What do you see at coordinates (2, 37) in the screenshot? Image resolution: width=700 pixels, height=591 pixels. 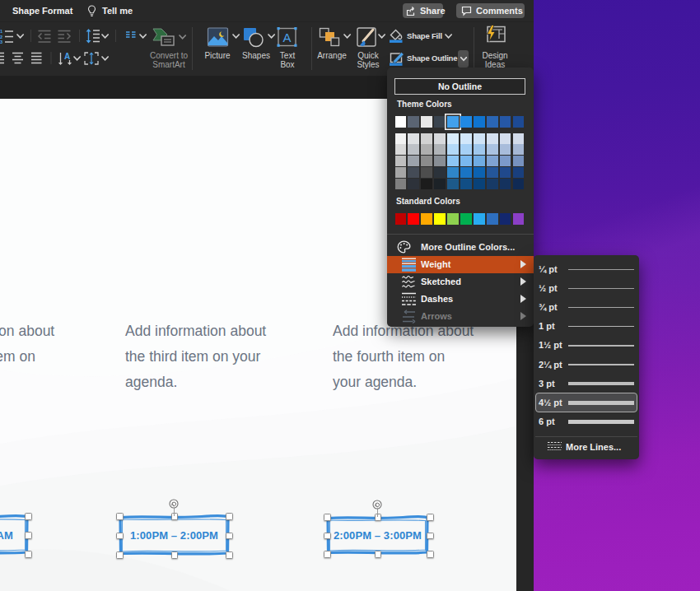 I see `svg-text: 2` at bounding box center [2, 37].